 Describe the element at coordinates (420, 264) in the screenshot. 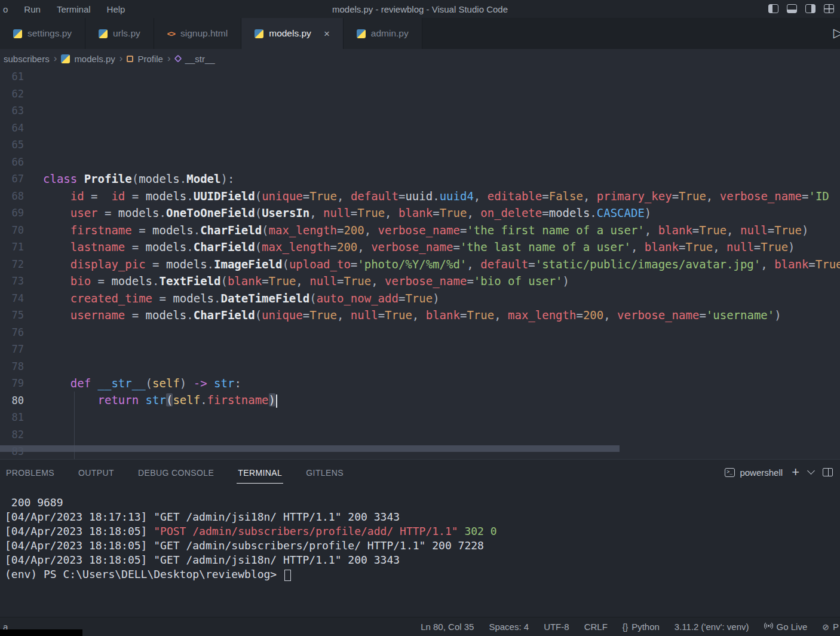

I see `code-line-72: 72 display_pic = models.ImageField(uploa…` at that location.